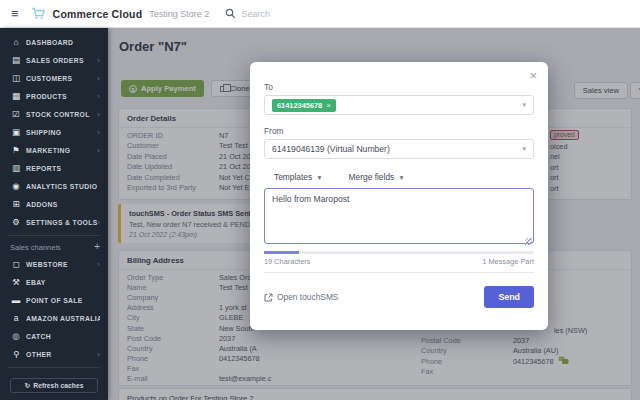 This screenshot has width=640, height=400. Describe the element at coordinates (331, 149) in the screenshot. I see `from-value: 61419046139 (Virtual Number)` at that location.